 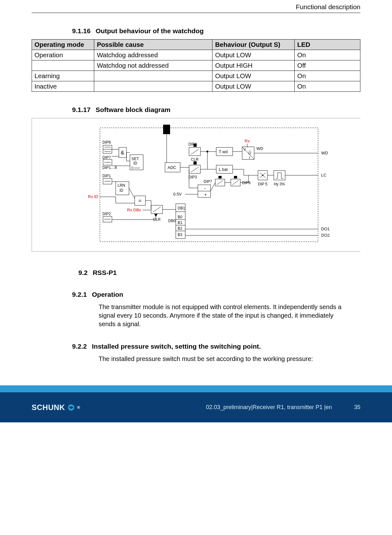 I want to click on label-v: V, so click(x=245, y=149).